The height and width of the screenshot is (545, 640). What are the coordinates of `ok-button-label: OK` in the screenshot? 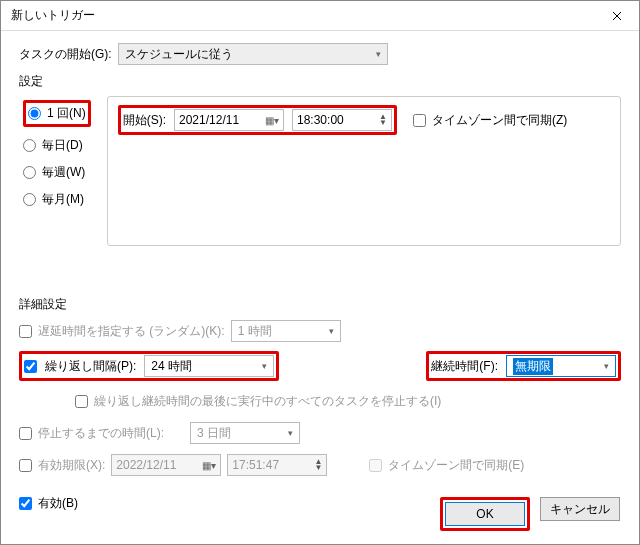 It's located at (484, 514).